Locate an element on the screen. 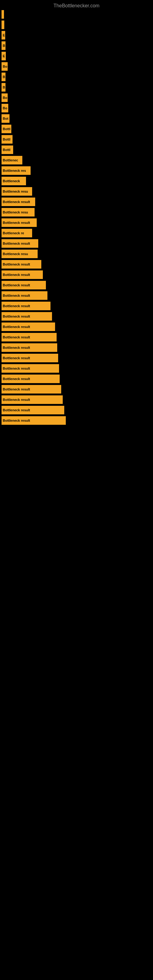 Image resolution: width=153 pixels, height=980 pixels. bar-row-21: Bottleneck result is located at coordinates (76, 223).